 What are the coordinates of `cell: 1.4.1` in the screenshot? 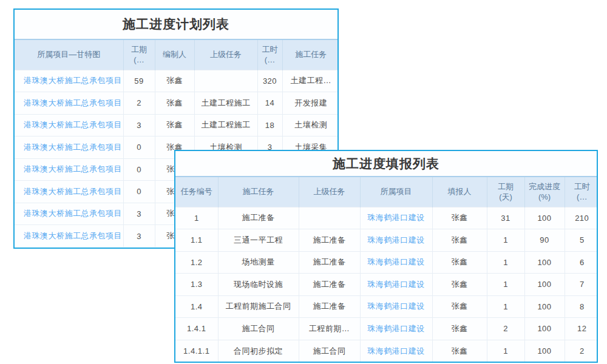 It's located at (197, 329).